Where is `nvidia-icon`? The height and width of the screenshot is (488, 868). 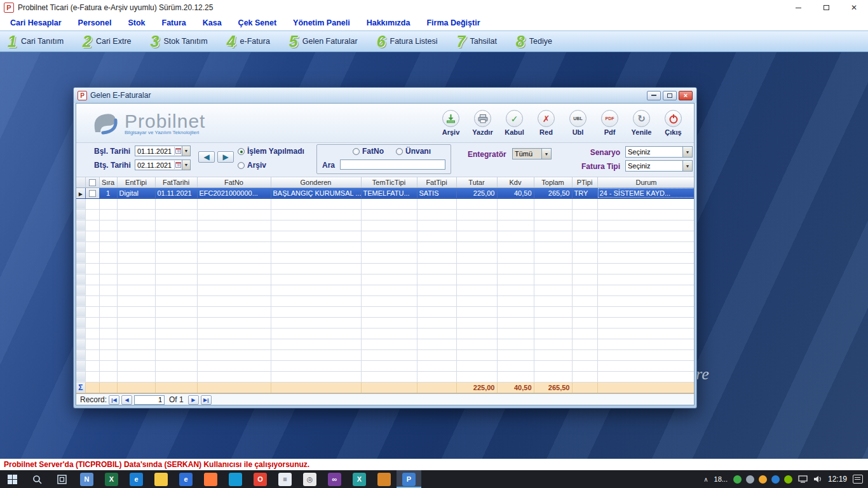
nvidia-icon is located at coordinates (788, 479).